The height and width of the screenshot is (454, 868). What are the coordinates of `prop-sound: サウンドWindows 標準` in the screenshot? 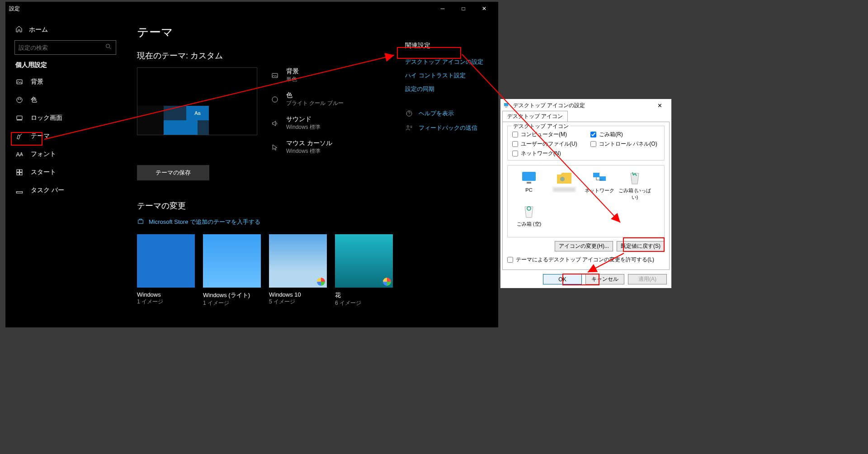 It's located at (307, 123).